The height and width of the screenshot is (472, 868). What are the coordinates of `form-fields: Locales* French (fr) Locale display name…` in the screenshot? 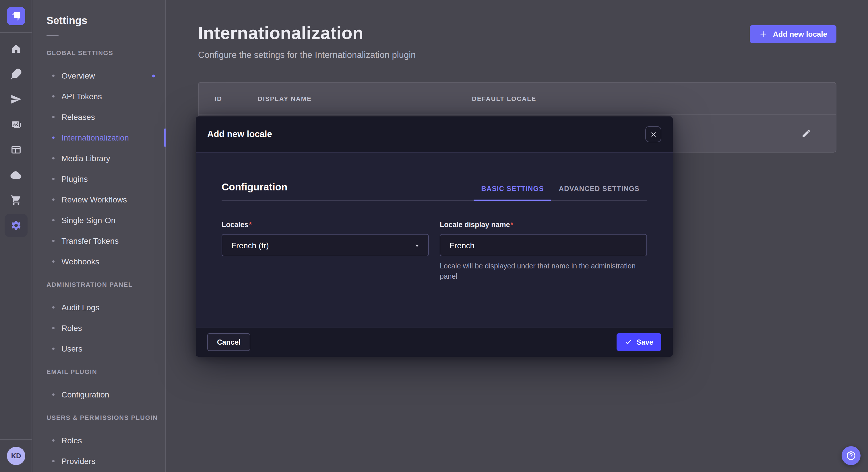 It's located at (434, 251).